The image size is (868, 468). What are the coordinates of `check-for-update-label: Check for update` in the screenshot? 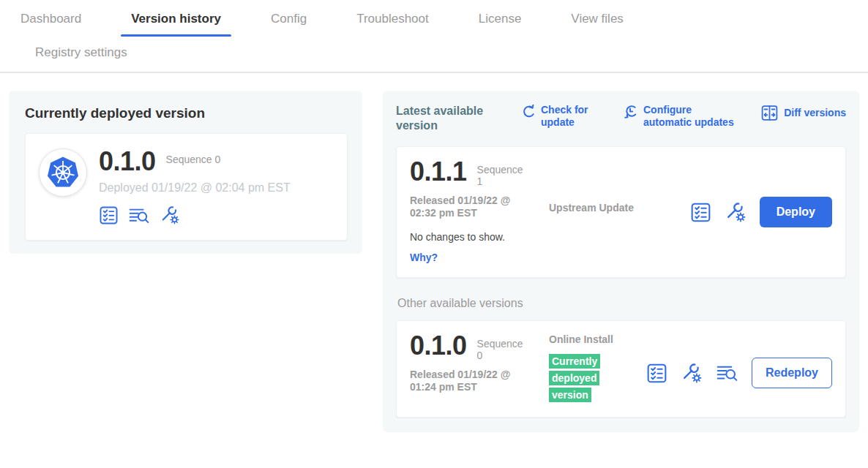 It's located at (569, 116).